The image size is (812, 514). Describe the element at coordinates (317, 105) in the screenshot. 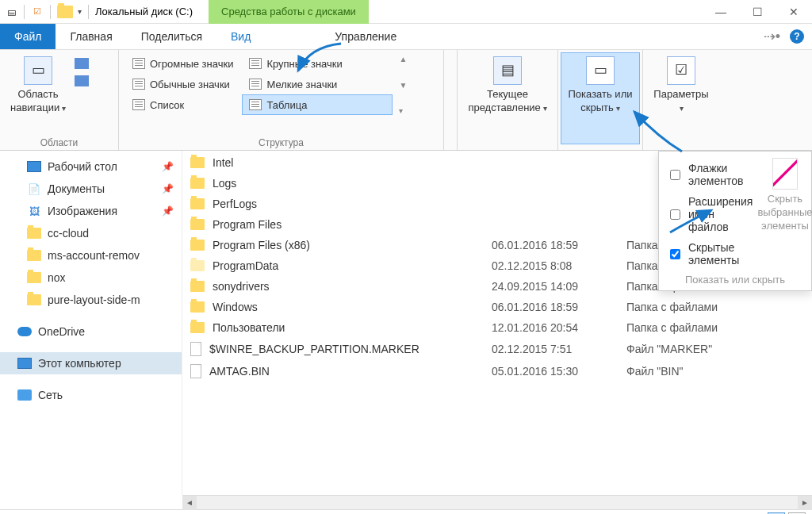

I see `layout-details: Таблица` at that location.